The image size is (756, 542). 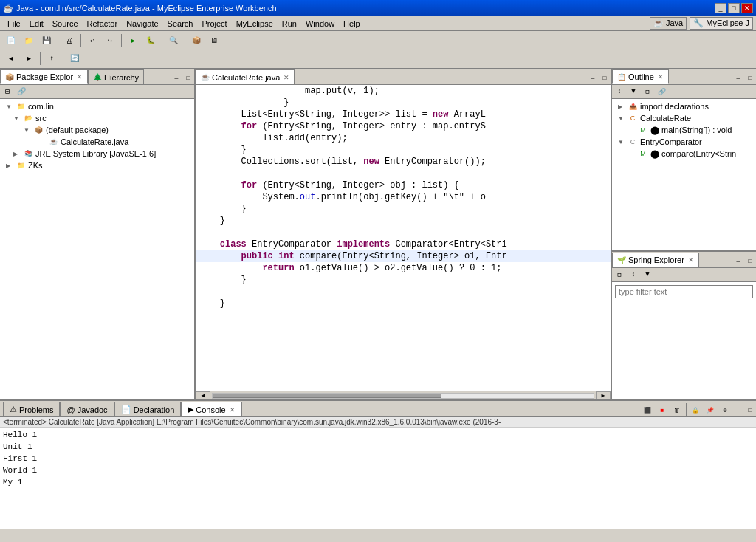 I want to click on h-scrollbar: ◀ ▶, so click(x=403, y=395).